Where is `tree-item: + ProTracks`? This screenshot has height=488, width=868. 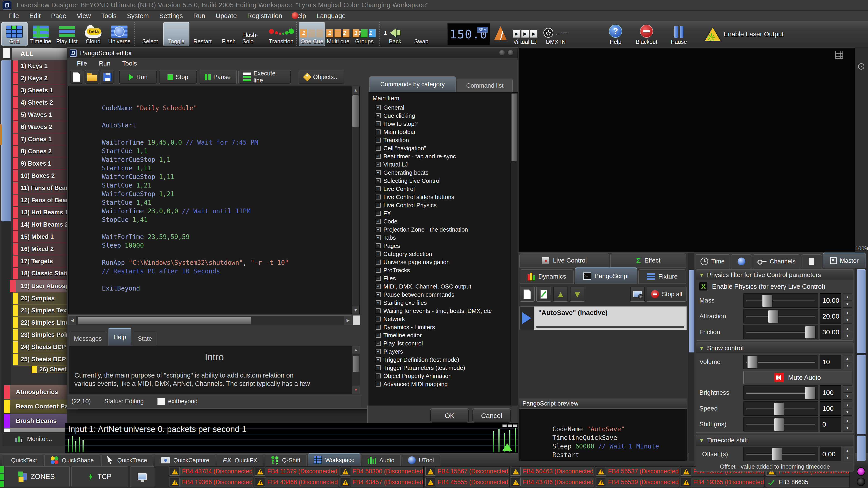 tree-item: + ProTracks is located at coordinates (445, 270).